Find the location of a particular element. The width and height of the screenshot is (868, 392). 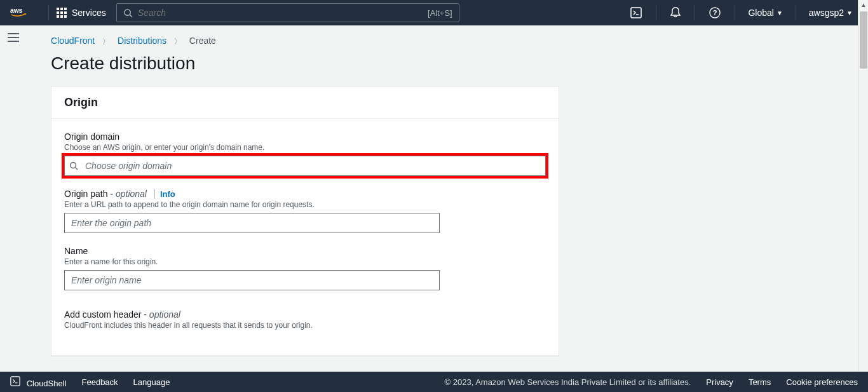

region-selector: Global ▼ is located at coordinates (765, 13).